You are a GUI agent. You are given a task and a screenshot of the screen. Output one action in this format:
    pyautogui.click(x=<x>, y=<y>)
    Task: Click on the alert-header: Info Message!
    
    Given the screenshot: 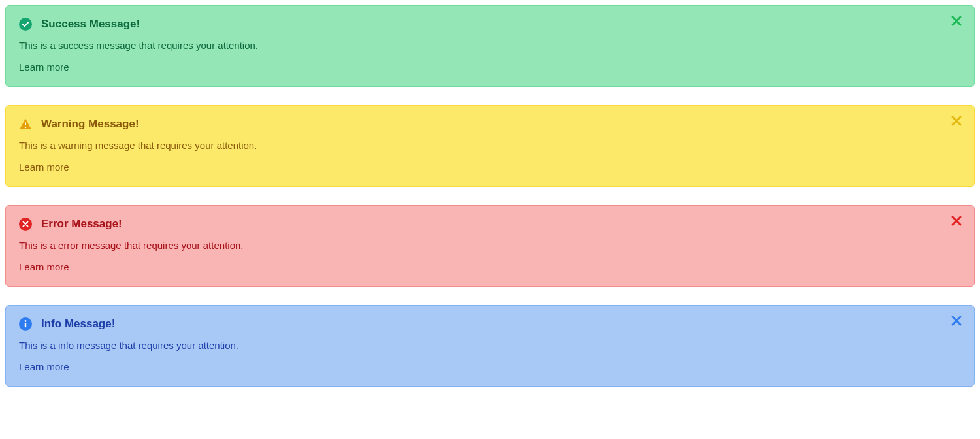 What is the action you would take?
    pyautogui.click(x=480, y=324)
    